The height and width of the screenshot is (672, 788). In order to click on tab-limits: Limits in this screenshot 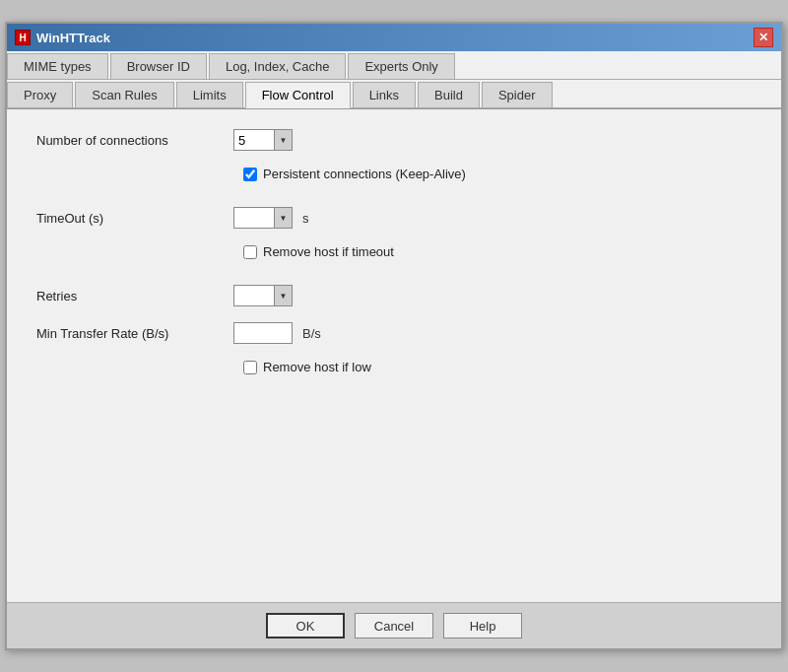, I will do `click(210, 95)`.